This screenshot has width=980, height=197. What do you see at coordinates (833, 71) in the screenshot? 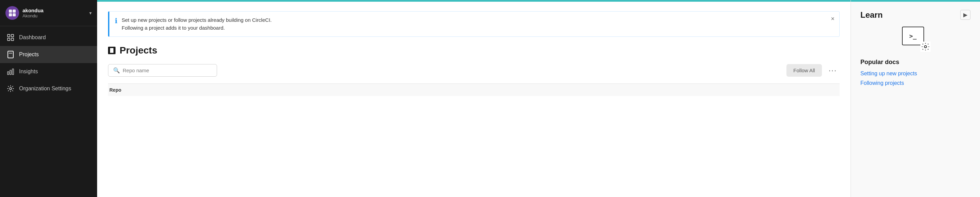
I see `more-options-button: ···` at bounding box center [833, 71].